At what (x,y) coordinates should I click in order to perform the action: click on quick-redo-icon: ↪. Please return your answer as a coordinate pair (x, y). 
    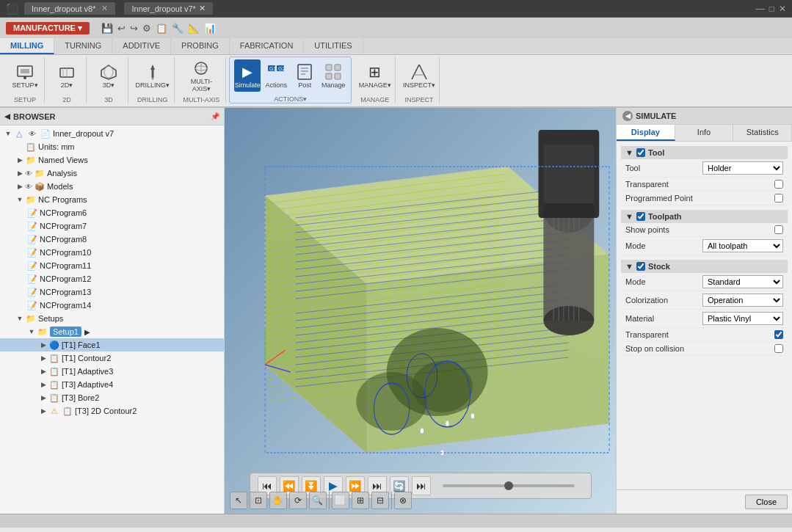
    Looking at the image, I should click on (134, 28).